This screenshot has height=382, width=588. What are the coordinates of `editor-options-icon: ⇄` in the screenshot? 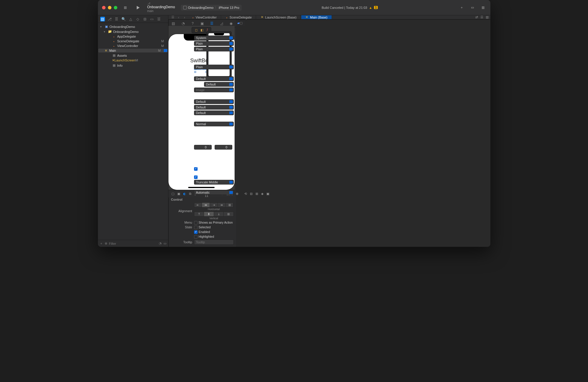 It's located at (477, 17).